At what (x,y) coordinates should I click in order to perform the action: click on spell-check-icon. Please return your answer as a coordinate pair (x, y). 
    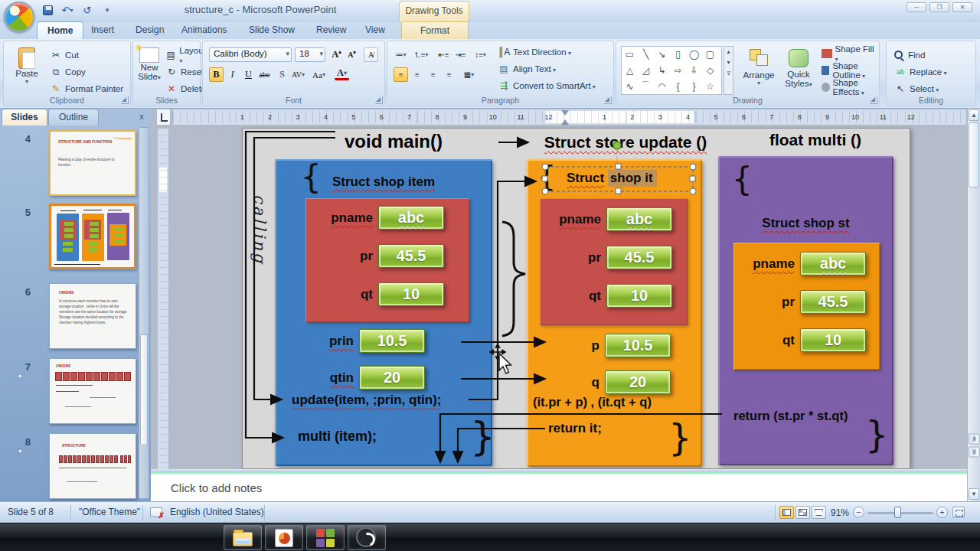
    Looking at the image, I should click on (156, 513).